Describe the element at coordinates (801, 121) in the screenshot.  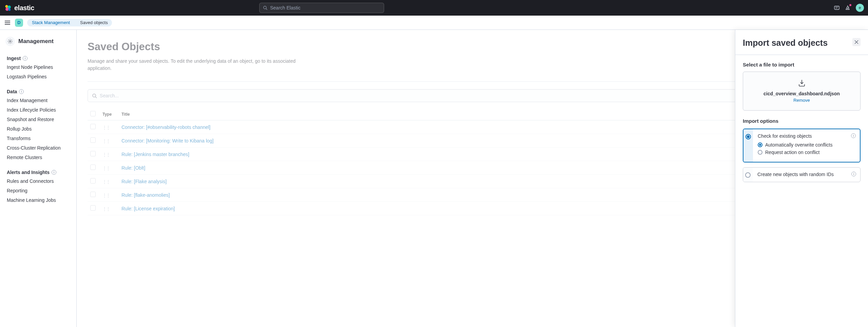
I see `import-options-label: Import options` at that location.